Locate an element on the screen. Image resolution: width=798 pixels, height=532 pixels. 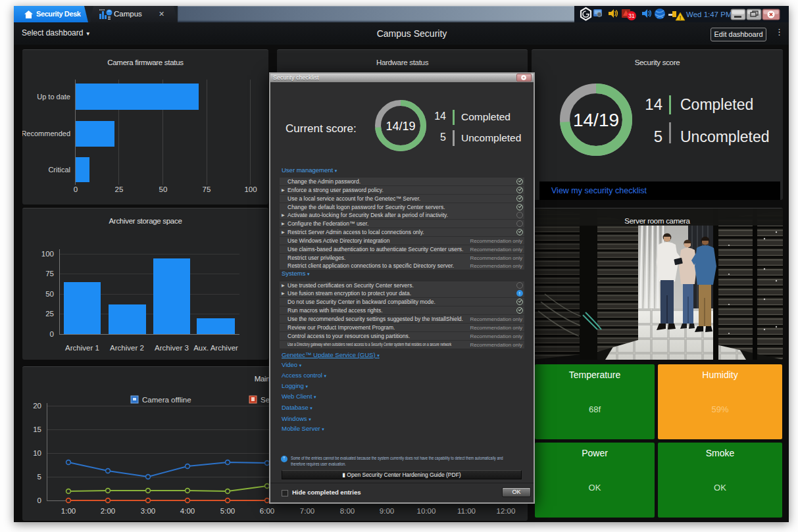
svg-text: 20 is located at coordinates (37, 406).